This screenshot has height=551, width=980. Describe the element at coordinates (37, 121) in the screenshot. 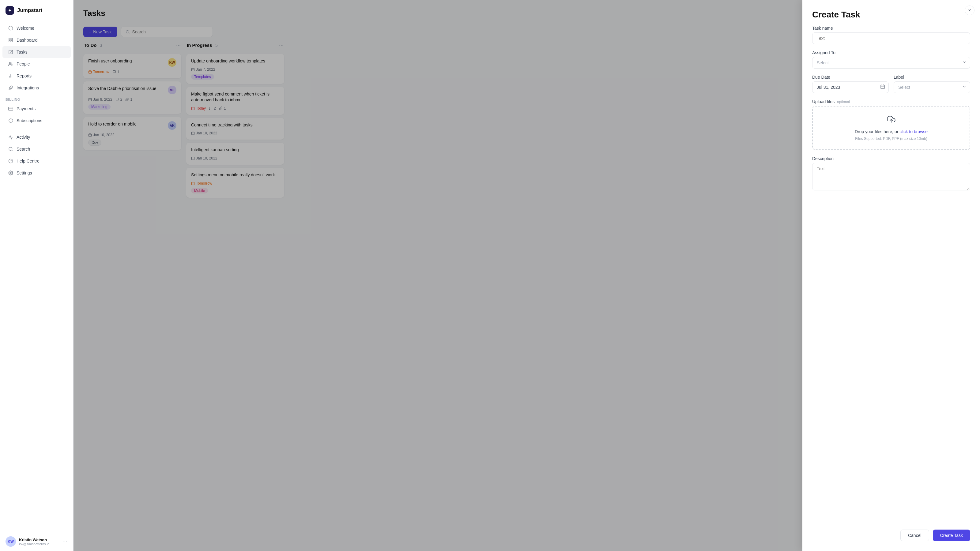

I see `sidebar-item-subscriptions: Subscriptions` at that location.